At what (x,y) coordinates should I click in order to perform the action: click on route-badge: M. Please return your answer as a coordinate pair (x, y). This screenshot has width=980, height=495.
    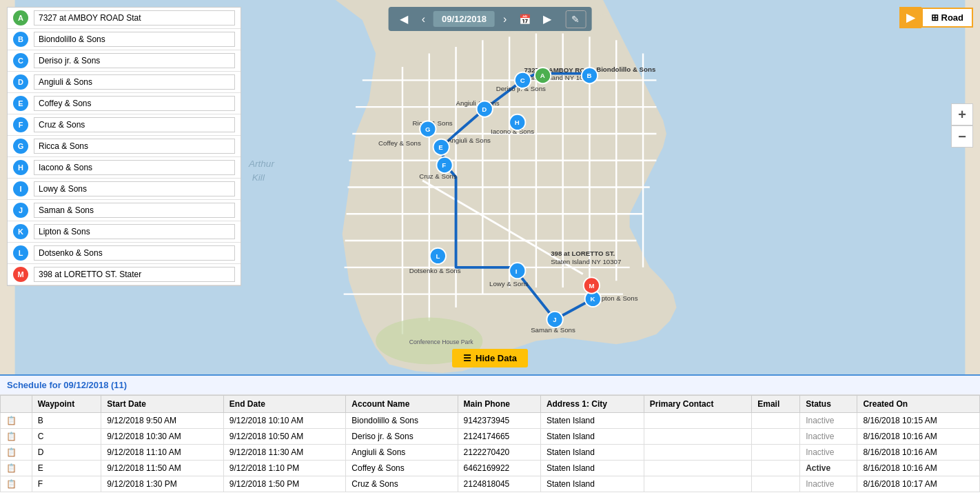
    Looking at the image, I should click on (21, 274).